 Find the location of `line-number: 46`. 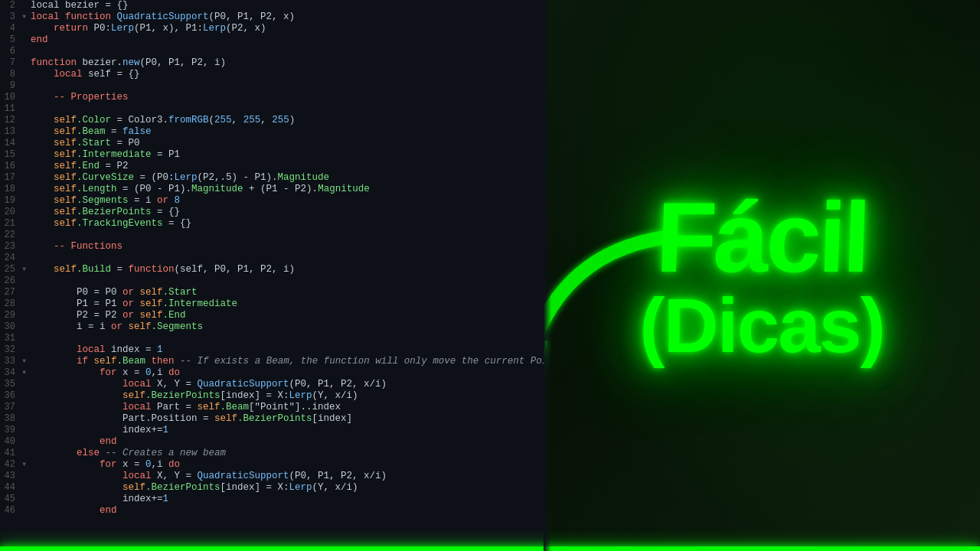

line-number: 46 is located at coordinates (11, 511).